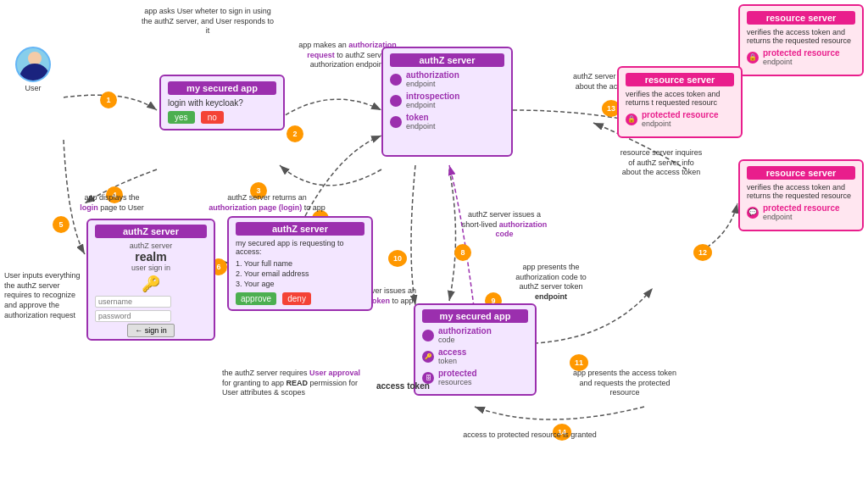 Image resolution: width=868 pixels, height=483 pixels. I want to click on step-10: 10, so click(398, 258).